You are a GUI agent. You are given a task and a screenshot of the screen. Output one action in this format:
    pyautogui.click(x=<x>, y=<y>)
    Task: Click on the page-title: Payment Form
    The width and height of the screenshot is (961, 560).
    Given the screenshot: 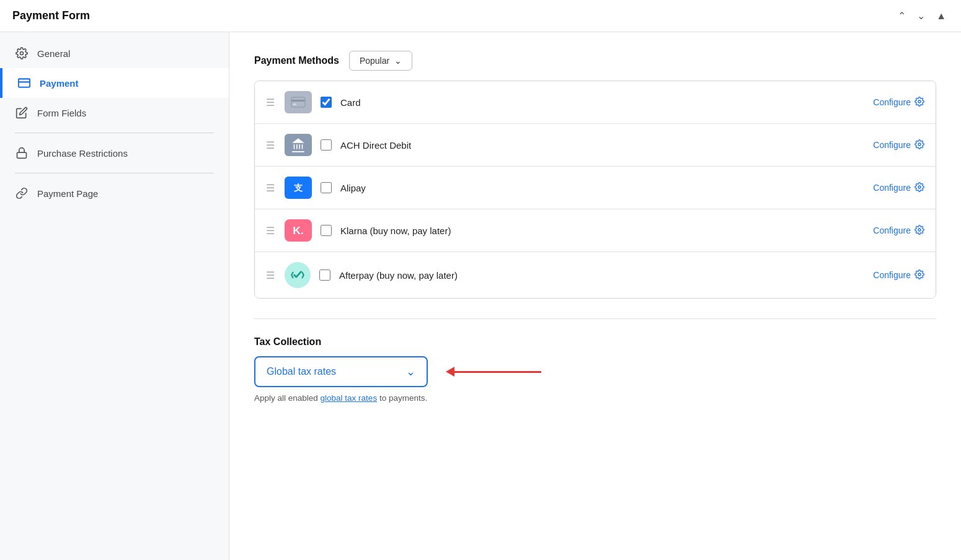 What is the action you would take?
    pyautogui.click(x=51, y=16)
    